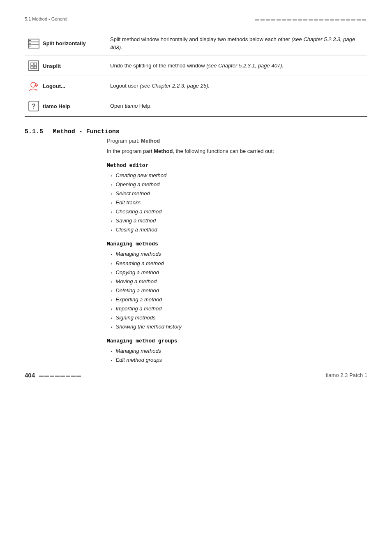 The height and width of the screenshot is (555, 392). Describe the element at coordinates (131, 106) in the screenshot. I see `help-desc: Open tiamo Help.` at that location.